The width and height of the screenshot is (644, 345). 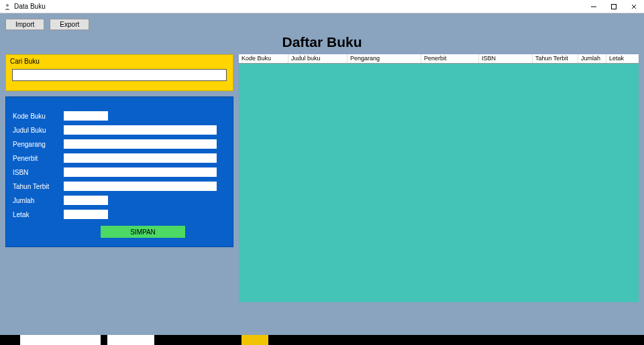 What do you see at coordinates (384, 59) in the screenshot?
I see `col-pengarang: Pengarang` at bounding box center [384, 59].